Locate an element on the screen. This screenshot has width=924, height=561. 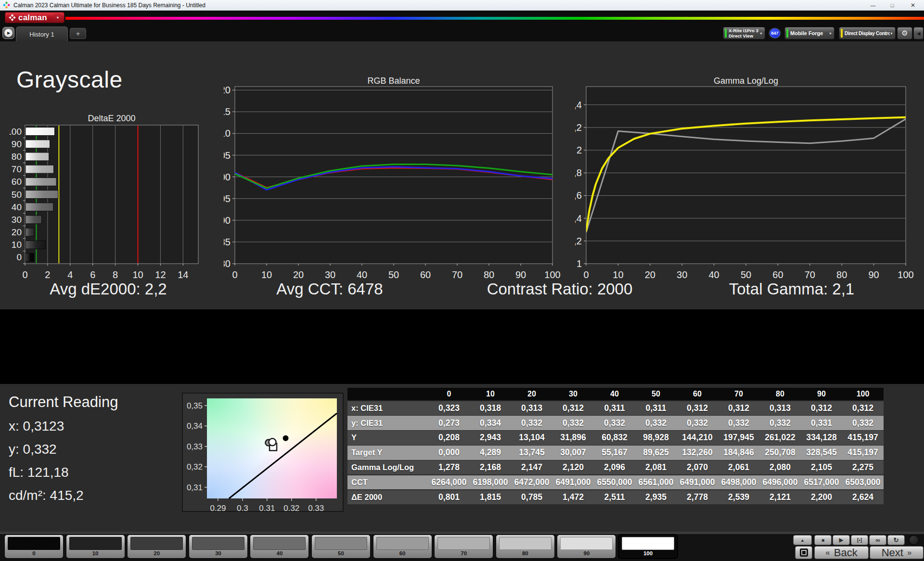
table-value-cell: 2,539 is located at coordinates (739, 497).